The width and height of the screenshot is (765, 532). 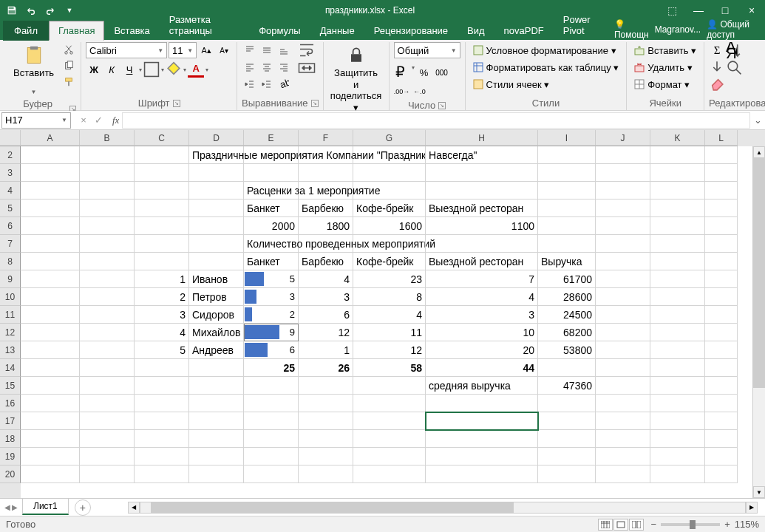 I want to click on cell-E8: Банкет, so click(x=271, y=262).